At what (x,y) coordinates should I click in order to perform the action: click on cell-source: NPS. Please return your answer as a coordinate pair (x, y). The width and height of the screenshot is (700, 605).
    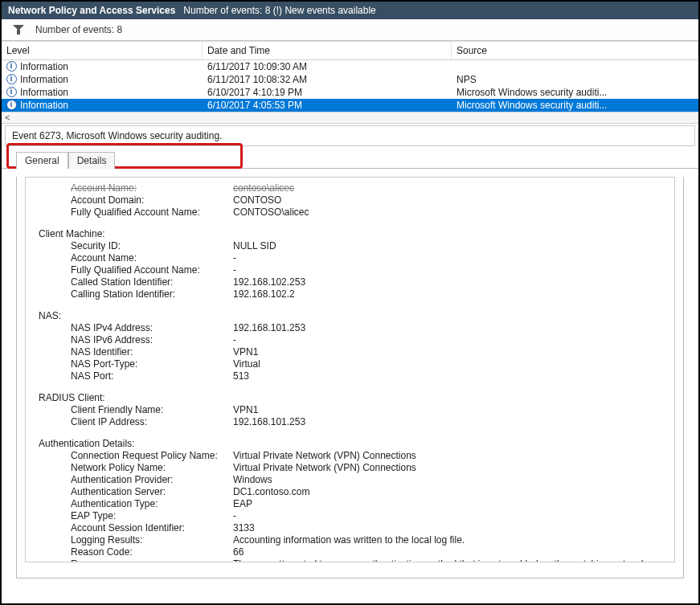
    Looking at the image, I should click on (575, 80).